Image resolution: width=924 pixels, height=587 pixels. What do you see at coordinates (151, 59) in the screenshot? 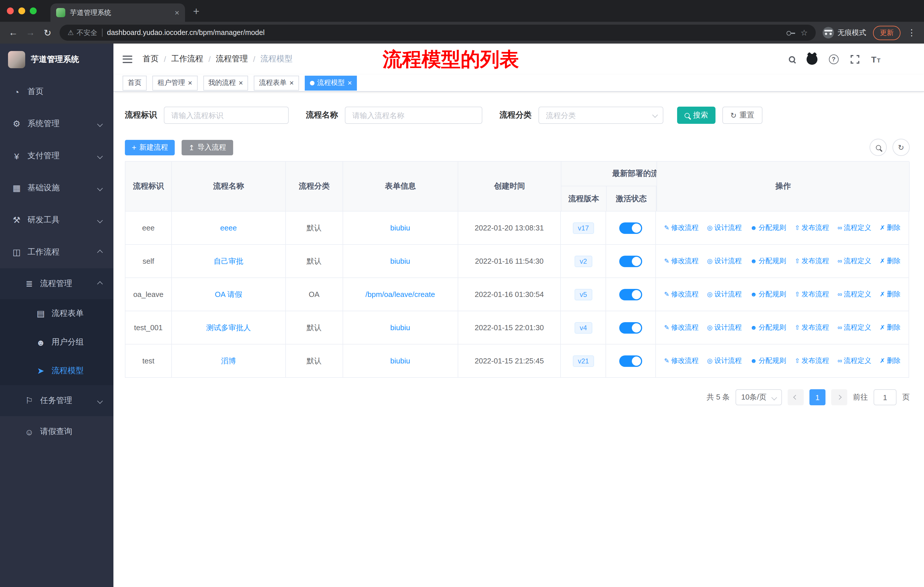
I see `breadcrumb-home: 首页` at bounding box center [151, 59].